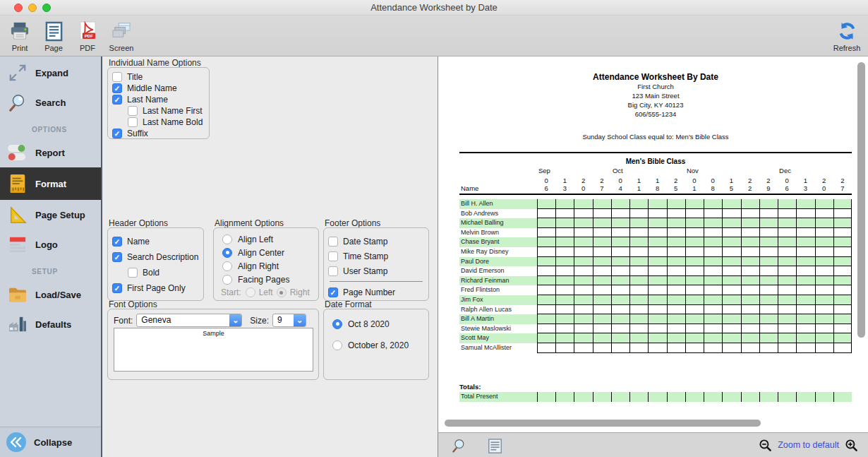  What do you see at coordinates (498, 252) in the screenshot?
I see `attendance-name: Mike Ray Disney` at bounding box center [498, 252].